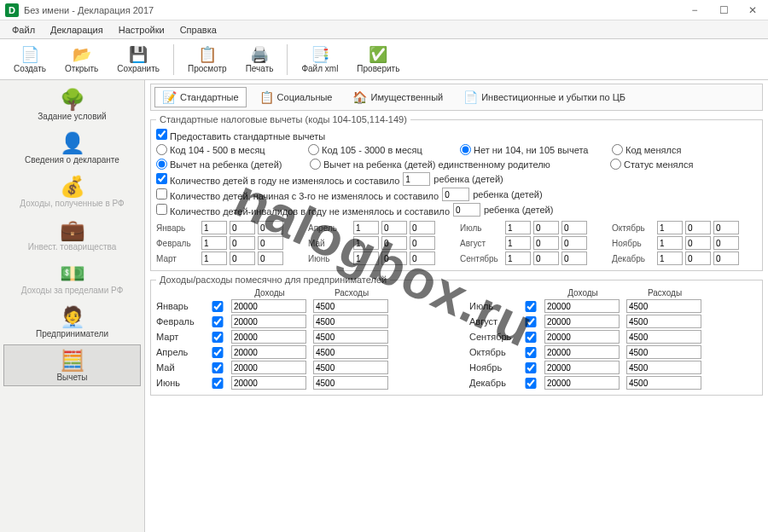 This screenshot has height=532, width=768. I want to click on month-jan-val2, so click(242, 228).